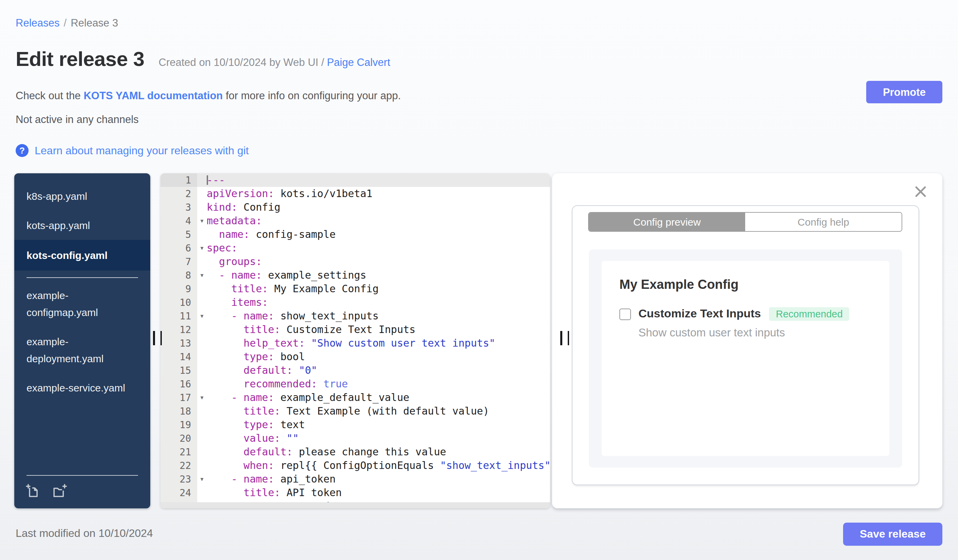  Describe the element at coordinates (379, 316) in the screenshot. I see `code-text: - name: show_text_inputs` at that location.